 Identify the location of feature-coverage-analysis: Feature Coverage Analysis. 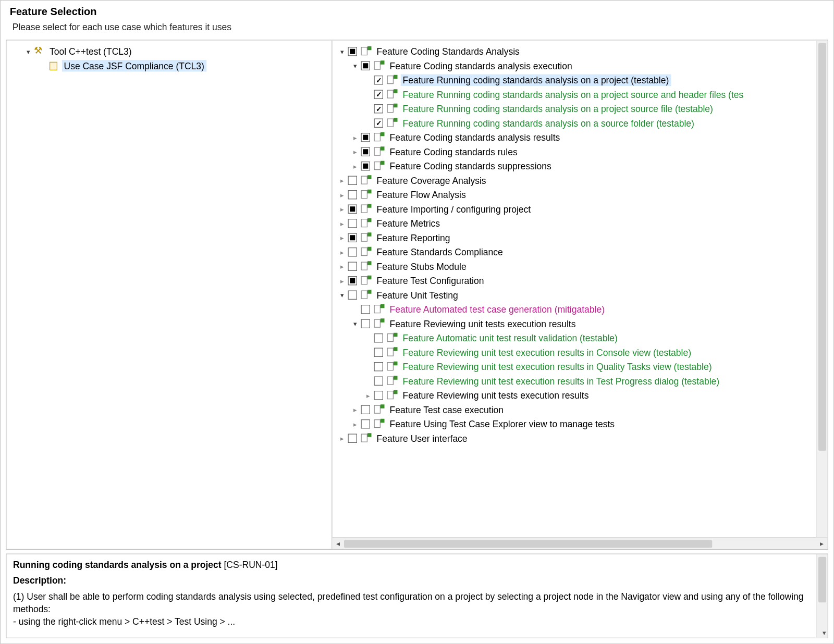
(582, 181).